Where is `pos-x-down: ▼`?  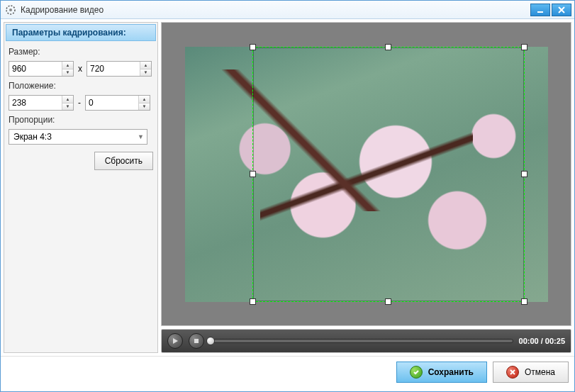
pos-x-down: ▼ is located at coordinates (68, 107).